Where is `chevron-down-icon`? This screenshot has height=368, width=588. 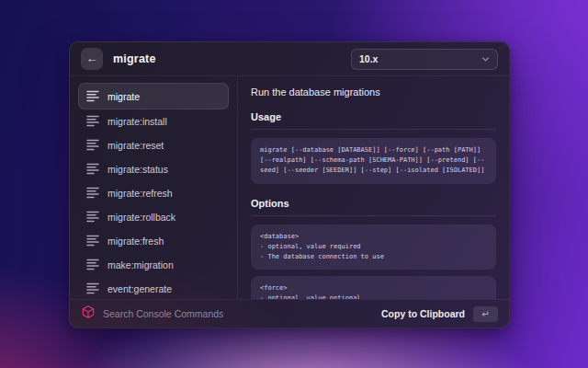
chevron-down-icon is located at coordinates (485, 59).